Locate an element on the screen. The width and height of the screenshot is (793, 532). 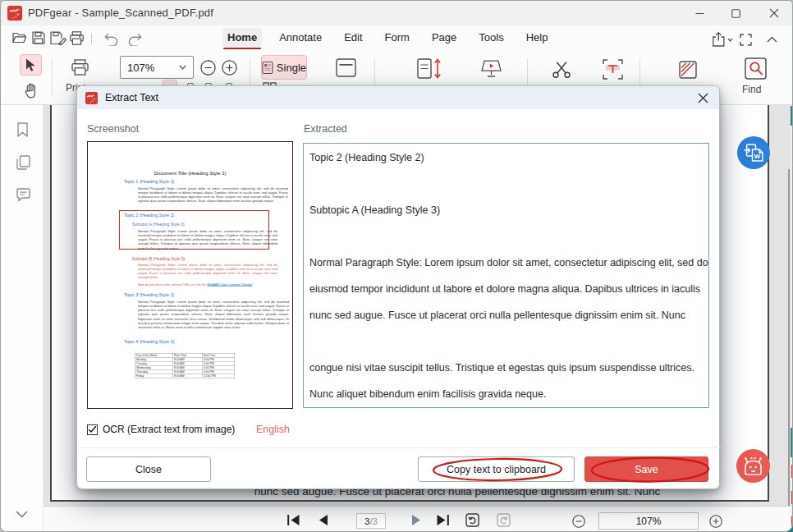
window-title: PDFgear - Sample_Scanned_PDF.pdf is located at coordinates (121, 13).